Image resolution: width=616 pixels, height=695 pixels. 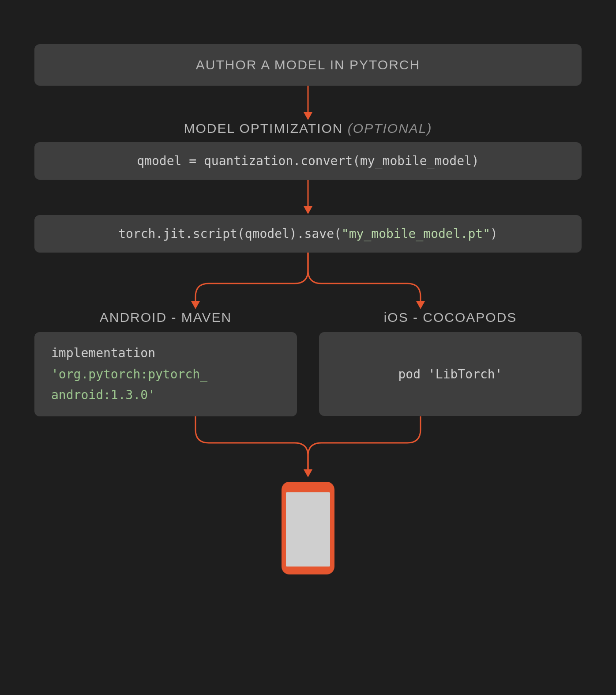 What do you see at coordinates (308, 363) in the screenshot?
I see `fork-row: ANDROID - MAVEN implementation 'org.pyto…` at bounding box center [308, 363].